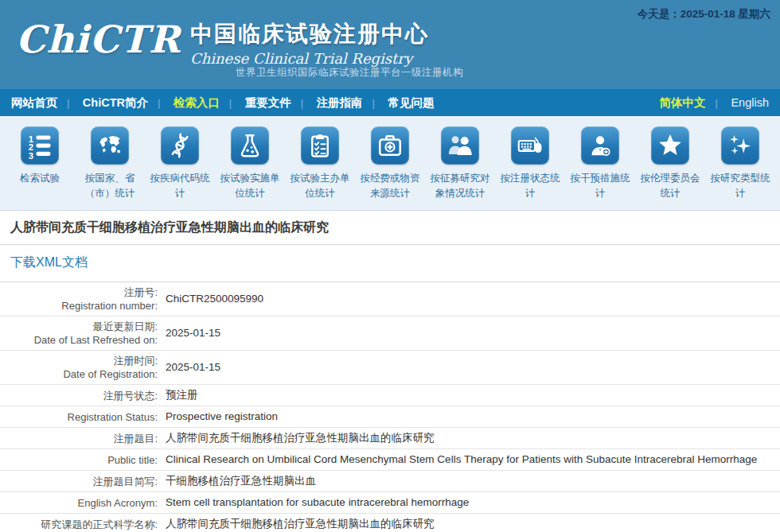 The image size is (780, 532). Describe the element at coordinates (250, 186) in the screenshot. I see `toolbar-item-label: 按试验实施单位统计` at that location.